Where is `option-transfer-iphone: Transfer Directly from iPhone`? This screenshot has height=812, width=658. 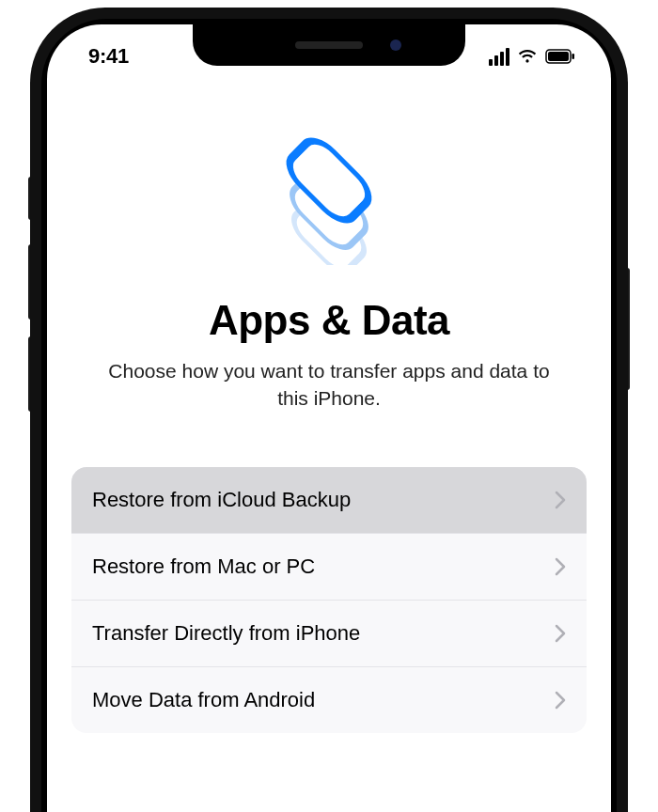 option-transfer-iphone: Transfer Directly from iPhone is located at coordinates (329, 633).